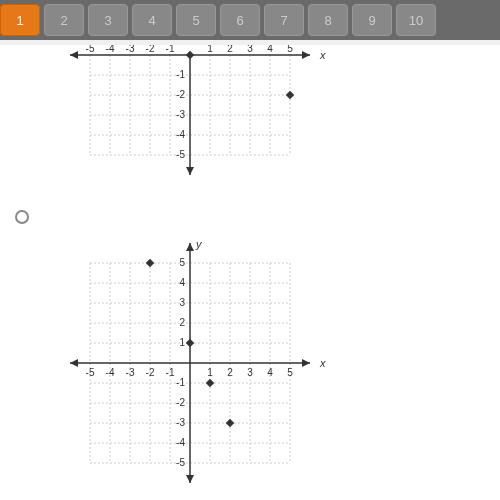 Image resolution: width=500 pixels, height=500 pixels. What do you see at coordinates (190, 247) in the screenshot?
I see `arrow-up-icon` at bounding box center [190, 247].